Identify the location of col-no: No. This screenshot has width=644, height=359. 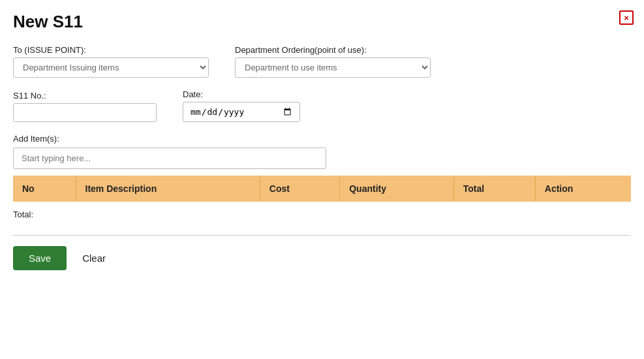
(44, 189).